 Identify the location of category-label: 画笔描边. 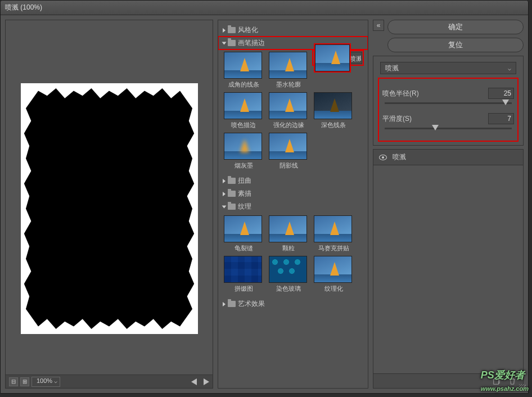
(251, 43).